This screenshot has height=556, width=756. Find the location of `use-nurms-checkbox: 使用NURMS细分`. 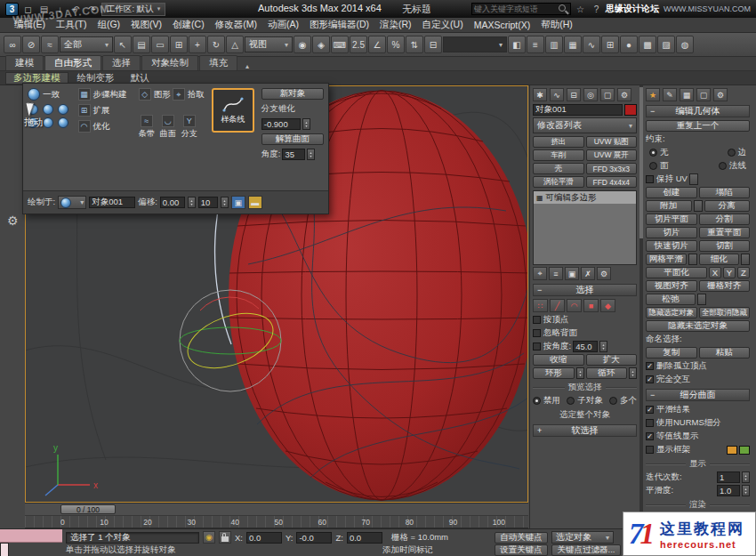

use-nurms-checkbox: 使用NURMS细分 is located at coordinates (697, 423).